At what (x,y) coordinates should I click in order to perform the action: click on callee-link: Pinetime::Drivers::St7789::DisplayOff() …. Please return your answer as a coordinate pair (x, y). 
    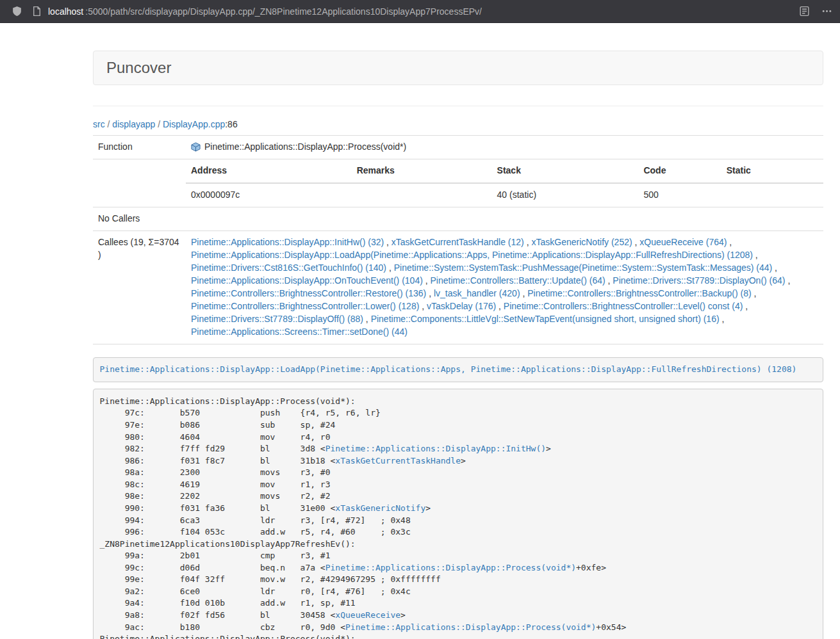
    Looking at the image, I should click on (277, 319).